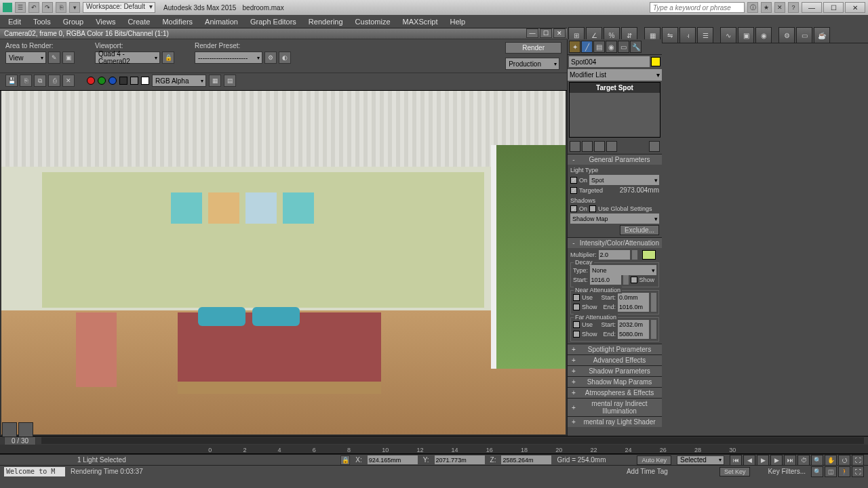 Image resolution: width=868 pixels, height=488 pixels. What do you see at coordinates (780, 7) in the screenshot?
I see `exchange-icon: ✕` at bounding box center [780, 7].